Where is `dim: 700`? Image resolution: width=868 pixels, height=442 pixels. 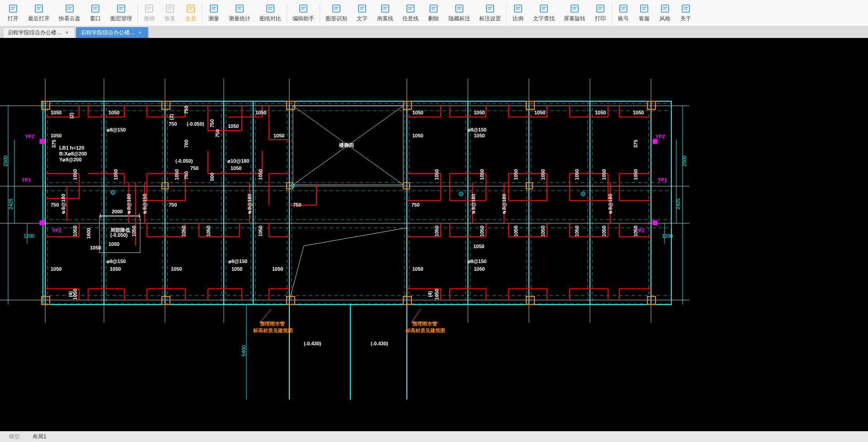
dim: 700 is located at coordinates (186, 144).